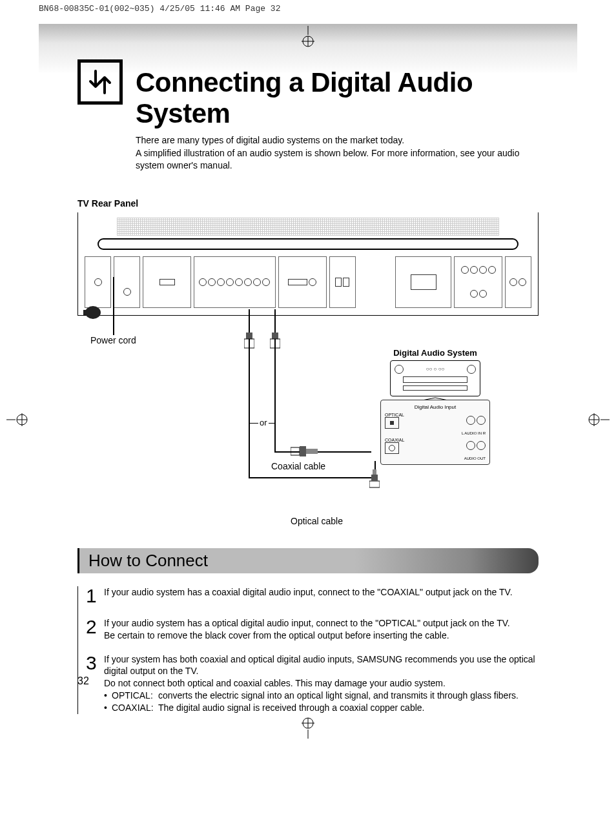 The height and width of the screenshot is (840, 616). What do you see at coordinates (435, 353) in the screenshot?
I see `audio-system-label: Digital Audio System` at bounding box center [435, 353].